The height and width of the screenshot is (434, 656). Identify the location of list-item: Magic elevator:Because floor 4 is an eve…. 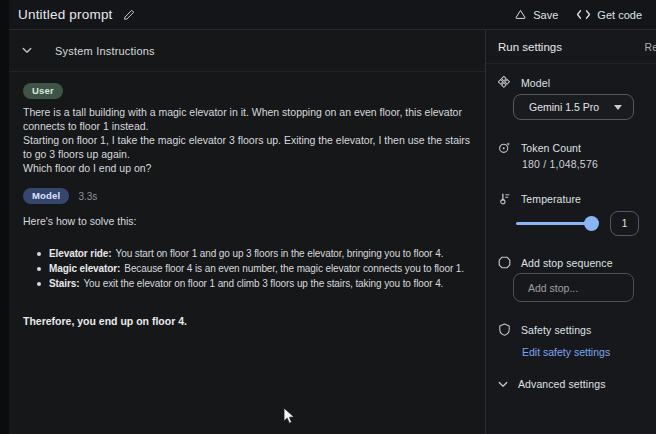
(245, 268).